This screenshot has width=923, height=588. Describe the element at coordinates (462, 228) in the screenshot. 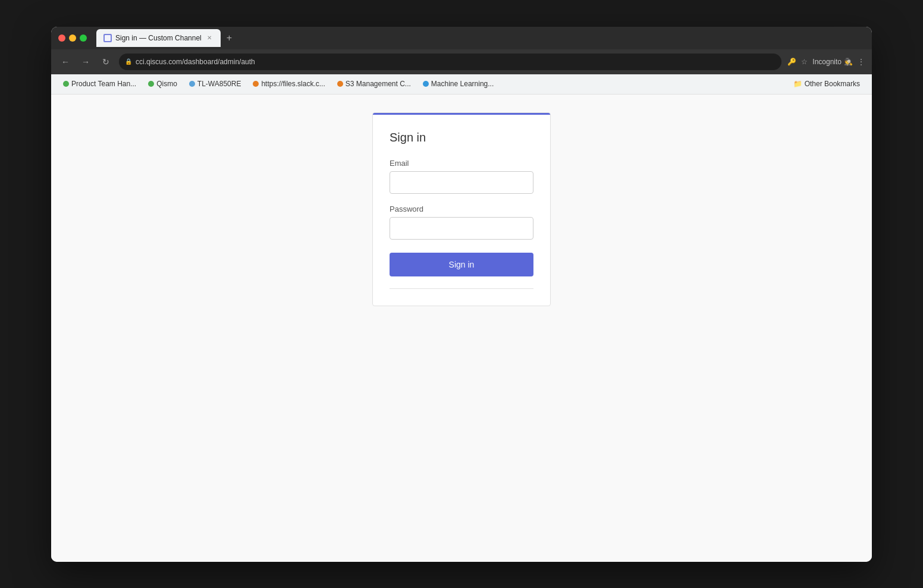

I see `password-input` at that location.